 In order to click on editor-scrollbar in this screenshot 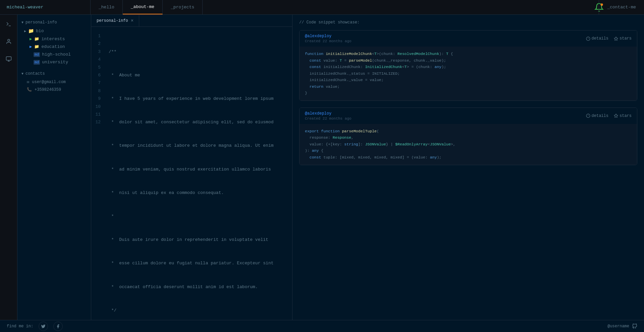, I will do `click(291, 174)`.